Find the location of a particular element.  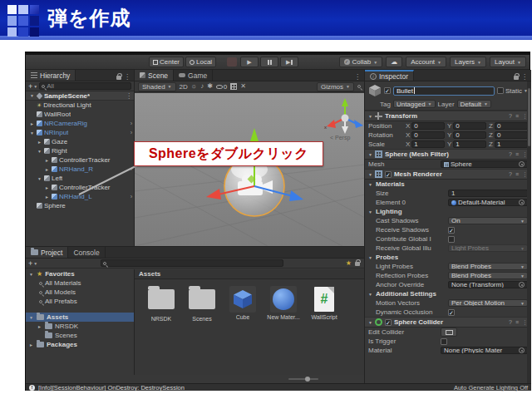

active-checkbox is located at coordinates (387, 91).